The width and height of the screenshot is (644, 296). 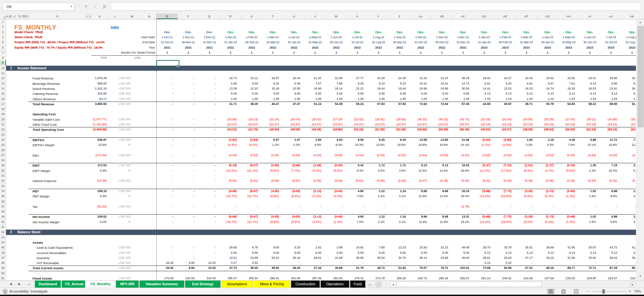 What do you see at coordinates (505, 84) in the screenshot?
I see `cell-AE13: 5.42` at bounding box center [505, 84].